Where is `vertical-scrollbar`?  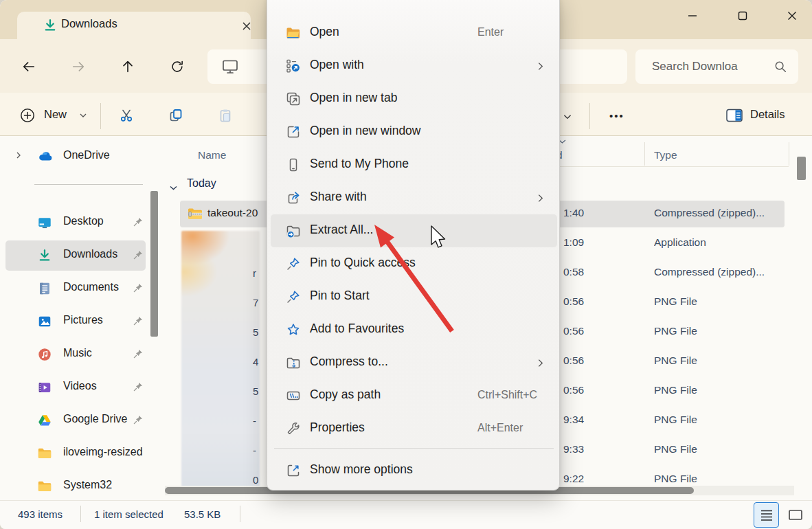 vertical-scrollbar is located at coordinates (801, 168).